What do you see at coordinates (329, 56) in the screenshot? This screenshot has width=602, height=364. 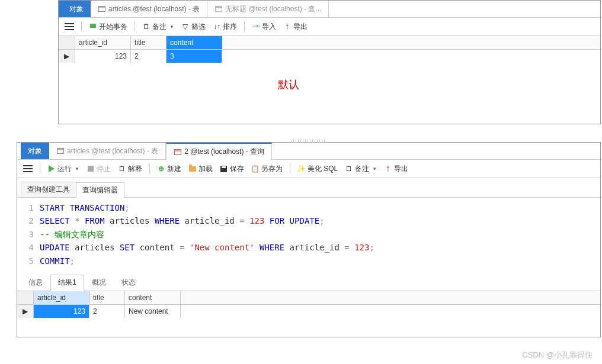 I see `table-row: ▶ 123 2 3` at bounding box center [329, 56].